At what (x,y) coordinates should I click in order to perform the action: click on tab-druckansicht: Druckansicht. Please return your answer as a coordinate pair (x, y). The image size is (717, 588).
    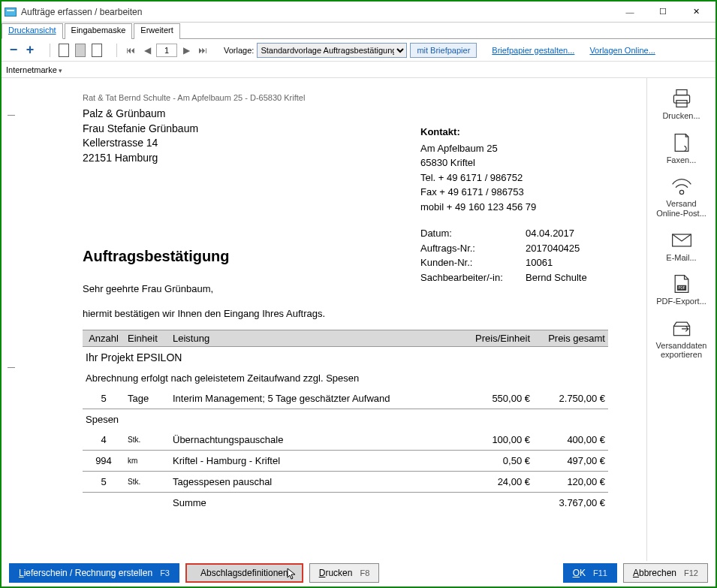
    Looking at the image, I should click on (32, 32).